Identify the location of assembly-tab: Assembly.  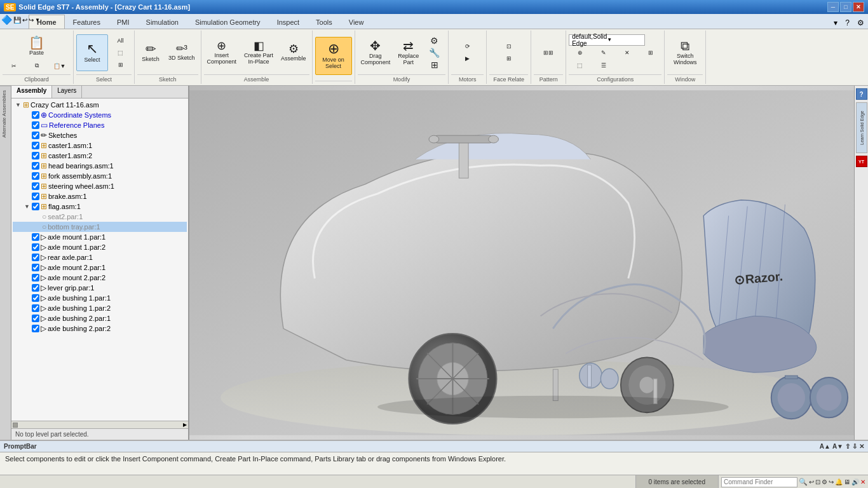
(32, 92).